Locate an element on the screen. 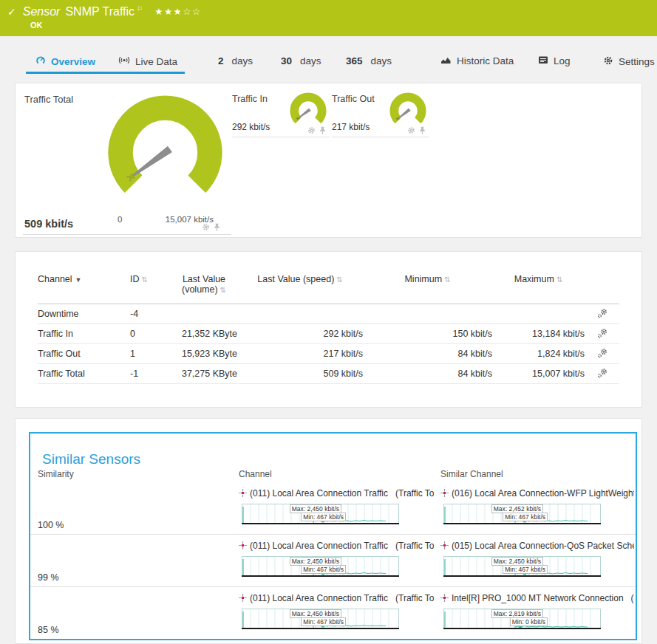 The width and height of the screenshot is (657, 644). table-row: Downtime -4 is located at coordinates (328, 315).